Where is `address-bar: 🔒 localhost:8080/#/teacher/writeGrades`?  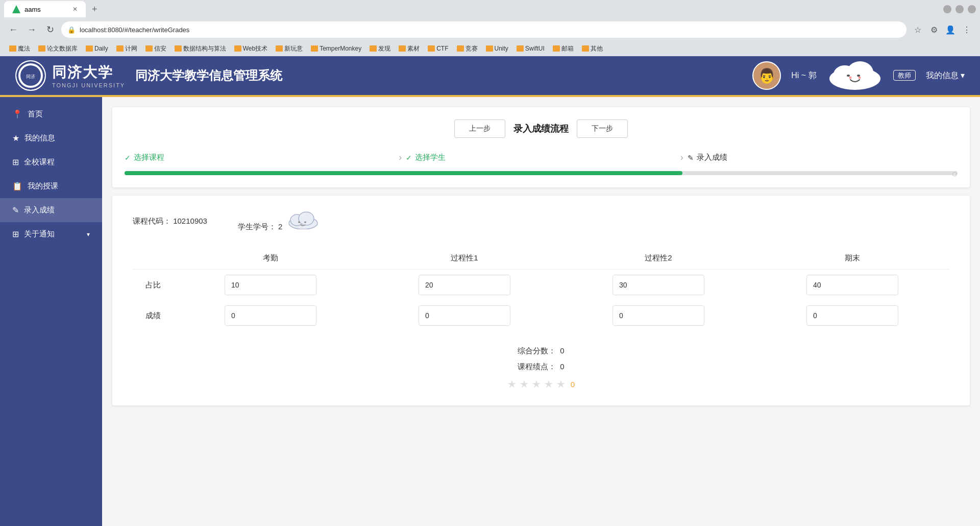 address-bar: 🔒 localhost:8080/#/teacher/writeGrades is located at coordinates (484, 30).